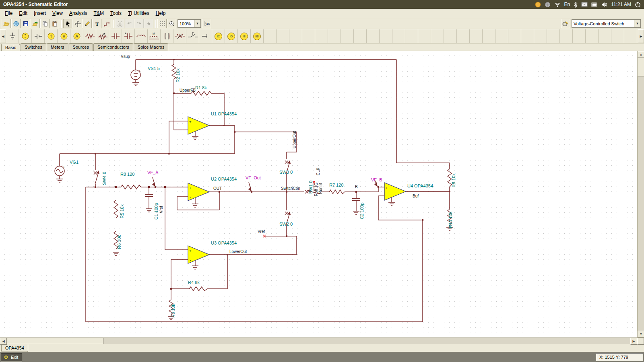 This screenshot has height=362, width=644. I want to click on schematic-label-sw1-0: SW1 0, so click(311, 187).